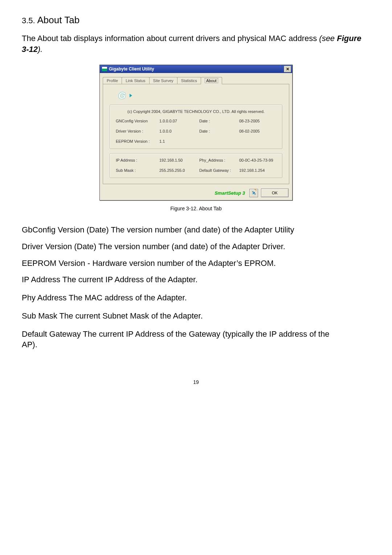 The width and height of the screenshot is (392, 555). Describe the element at coordinates (196, 134) in the screenshot. I see `about-panel: G (c) Copyright 2004, GIGABYTE TECHNOLOG…` at that location.